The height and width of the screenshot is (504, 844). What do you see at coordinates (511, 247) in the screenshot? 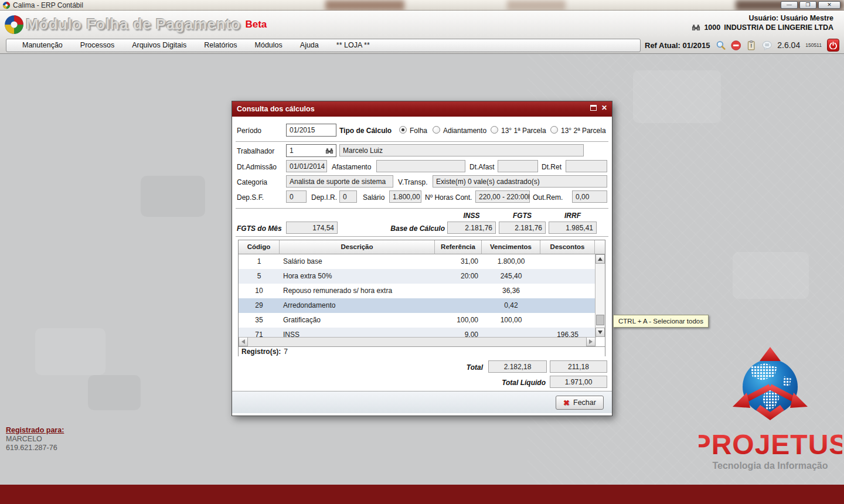
I see `col-vencimentos: Vencimentos` at bounding box center [511, 247].